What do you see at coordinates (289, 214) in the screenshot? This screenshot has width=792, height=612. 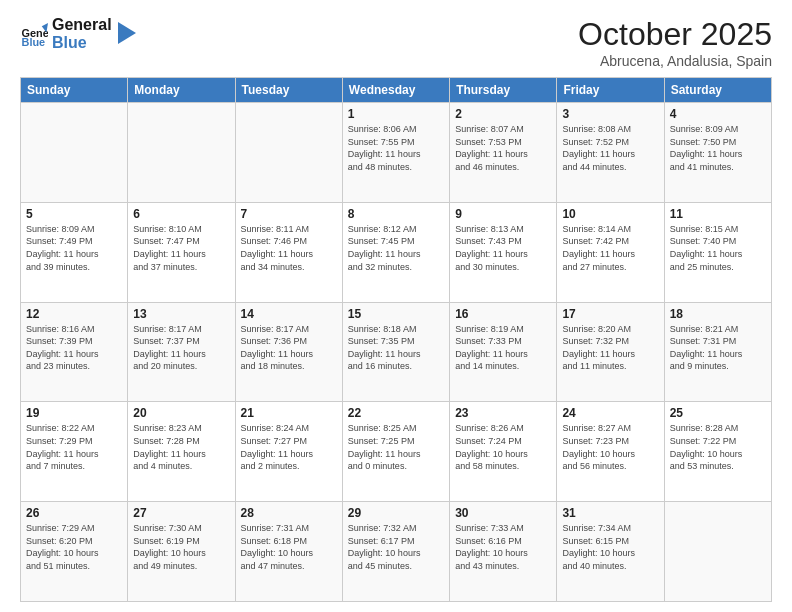 I see `day-number: 7` at bounding box center [289, 214].